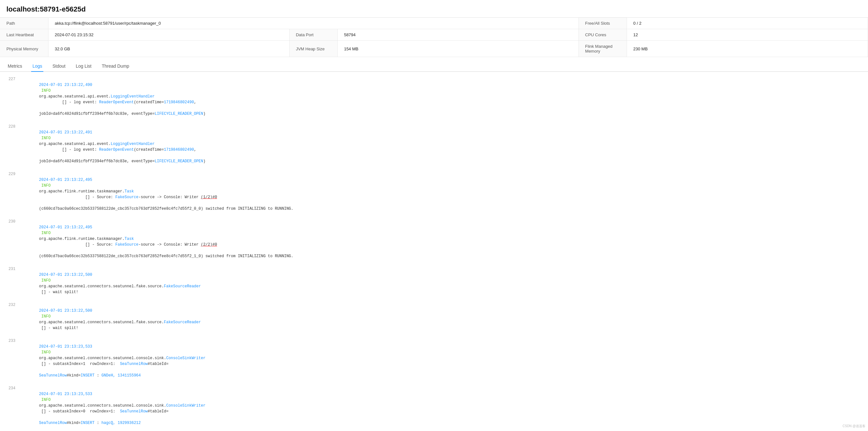 This screenshot has width=868, height=431. Describe the element at coordinates (69, 102) in the screenshot. I see `log-msg: [] - log event:` at that location.